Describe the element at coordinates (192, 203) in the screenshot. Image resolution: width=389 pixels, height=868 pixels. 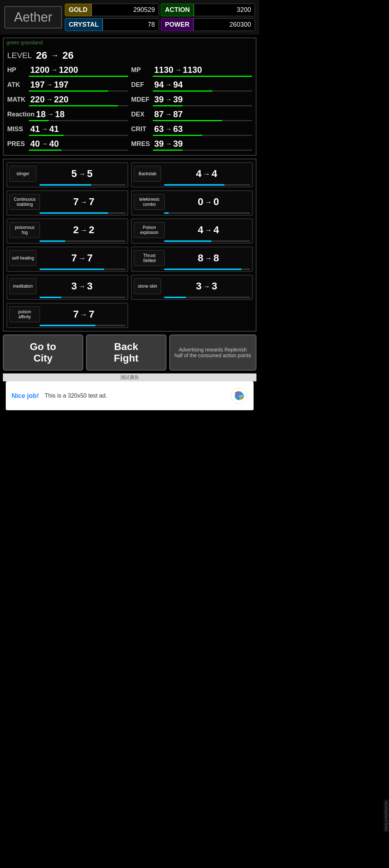
I see `skill-item-telekinesis-combo: telekinesis combo0 → 0` at that location.